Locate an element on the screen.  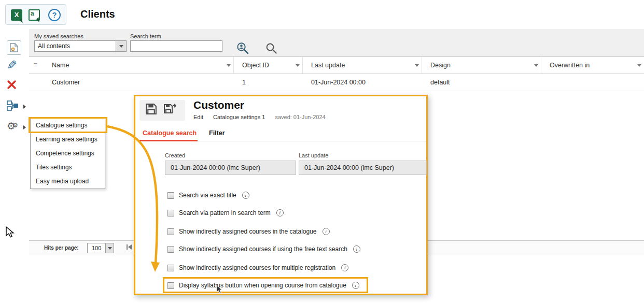
cell-last-update: 01-Jun-2024 00:00 is located at coordinates (362, 82).